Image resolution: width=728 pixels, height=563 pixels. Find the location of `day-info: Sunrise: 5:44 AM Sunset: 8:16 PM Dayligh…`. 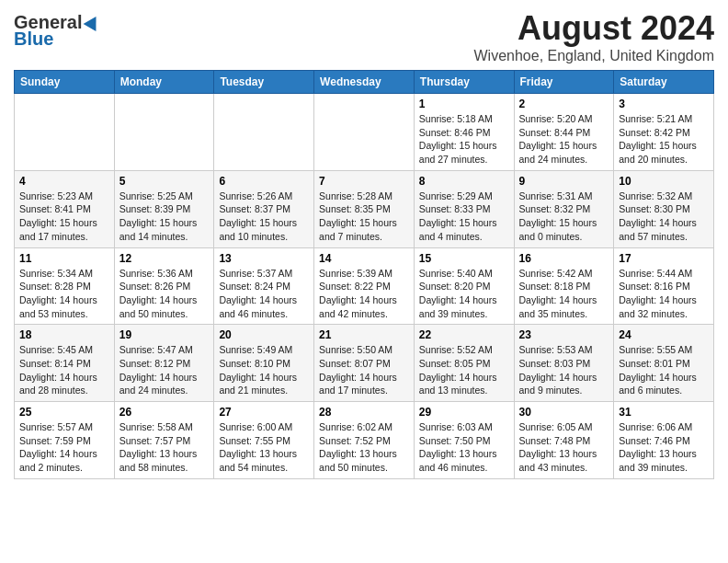

day-info: Sunrise: 5:44 AM Sunset: 8:16 PM Dayligh… is located at coordinates (664, 294).